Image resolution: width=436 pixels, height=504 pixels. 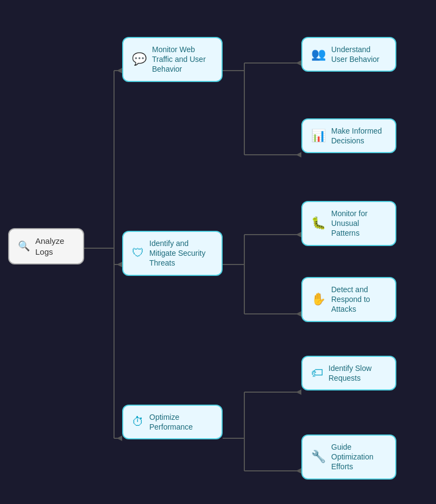 I want to click on chart-icon: 📊, so click(x=318, y=136).